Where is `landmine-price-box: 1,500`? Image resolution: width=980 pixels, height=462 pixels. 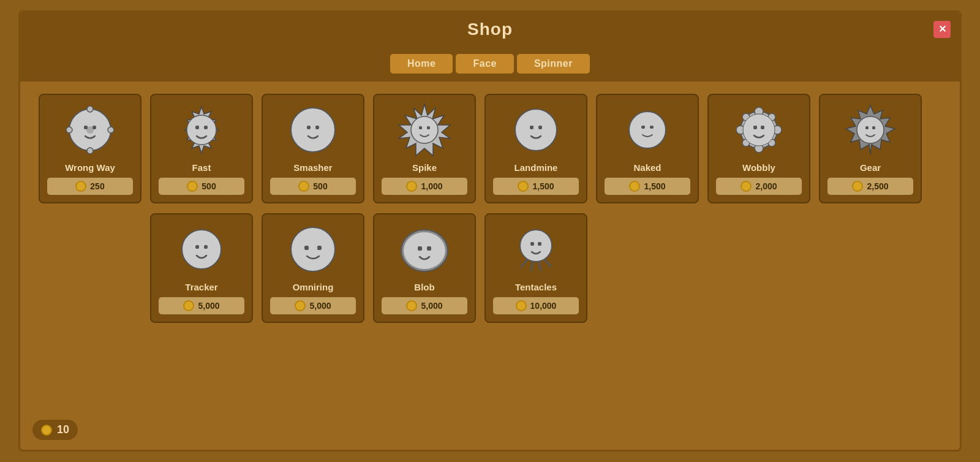
landmine-price-box: 1,500 is located at coordinates (536, 186).